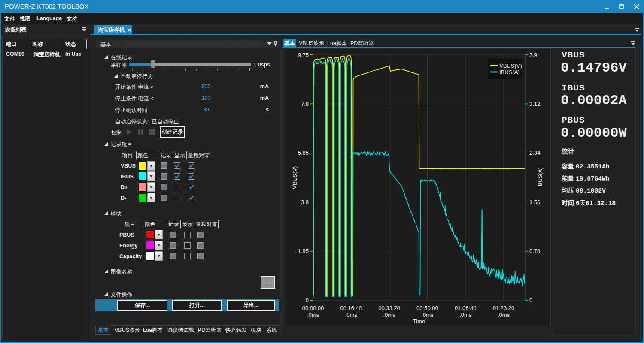 The height and width of the screenshot is (343, 644). Describe the element at coordinates (303, 55) in the screenshot. I see `svg-text: 9.75` at that location.